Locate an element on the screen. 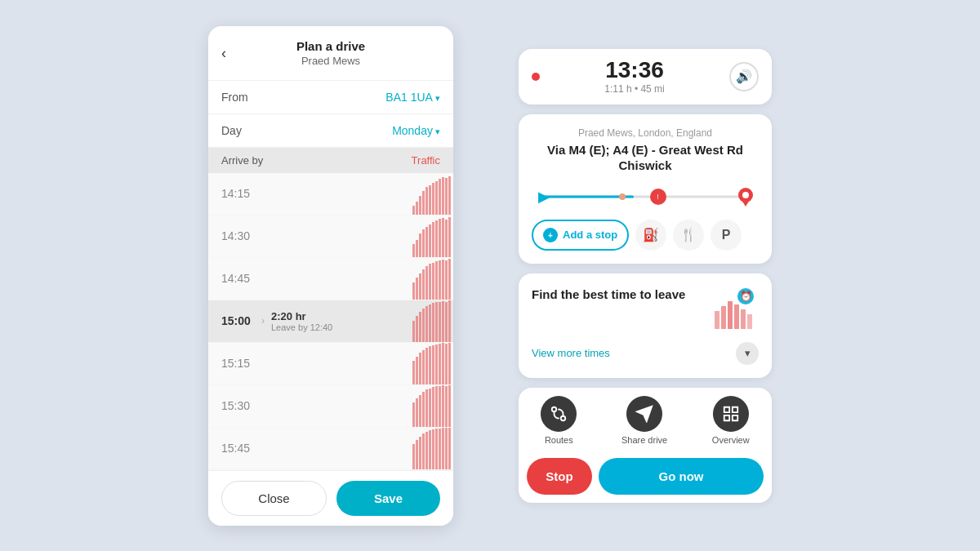 This screenshot has height=551, width=980. destination-label: Praed Mews, London, England is located at coordinates (645, 133).